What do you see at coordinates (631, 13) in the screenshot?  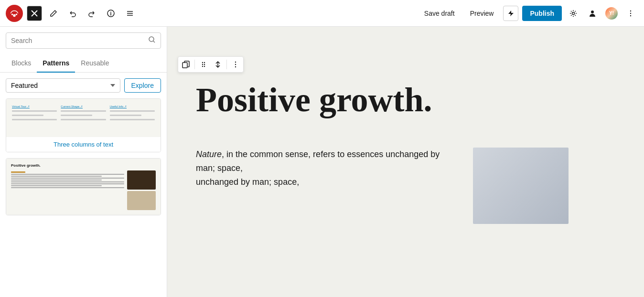 I see `more-options-button` at bounding box center [631, 13].